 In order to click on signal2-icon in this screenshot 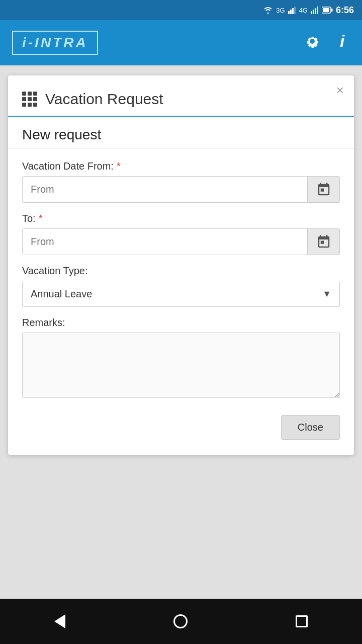, I will do `click(315, 10)`.